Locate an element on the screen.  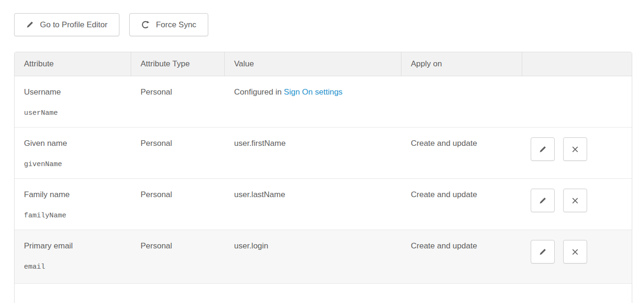
attribute-label: Family name is located at coordinates (75, 195).